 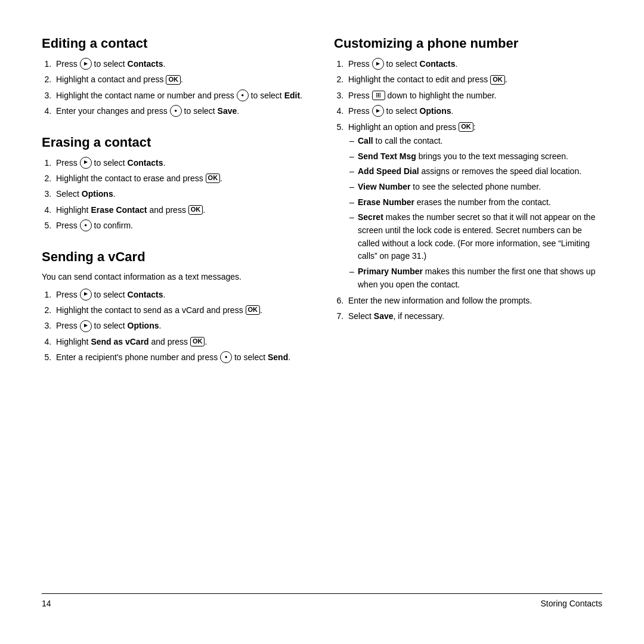 What do you see at coordinates (480, 157) in the screenshot?
I see `list-item: Send Text Msg brings you to the text mes…` at bounding box center [480, 157].